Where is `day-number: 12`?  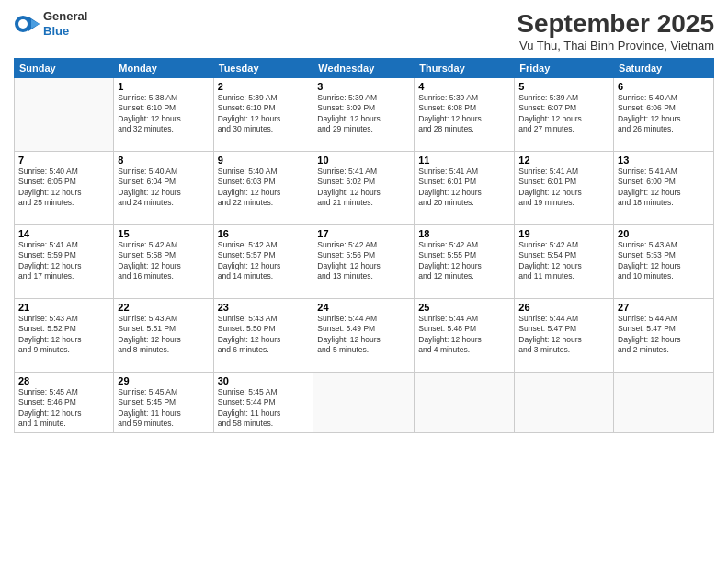 day-number: 12 is located at coordinates (564, 160).